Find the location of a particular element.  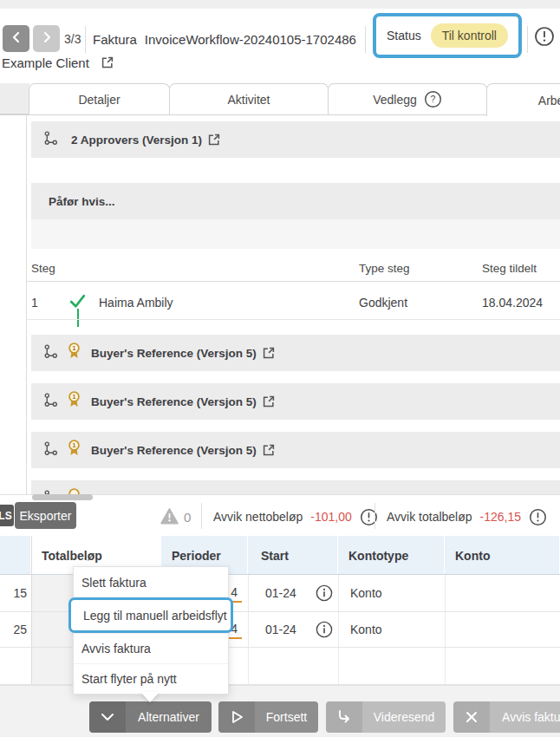

row-number: 15 is located at coordinates (14, 593).